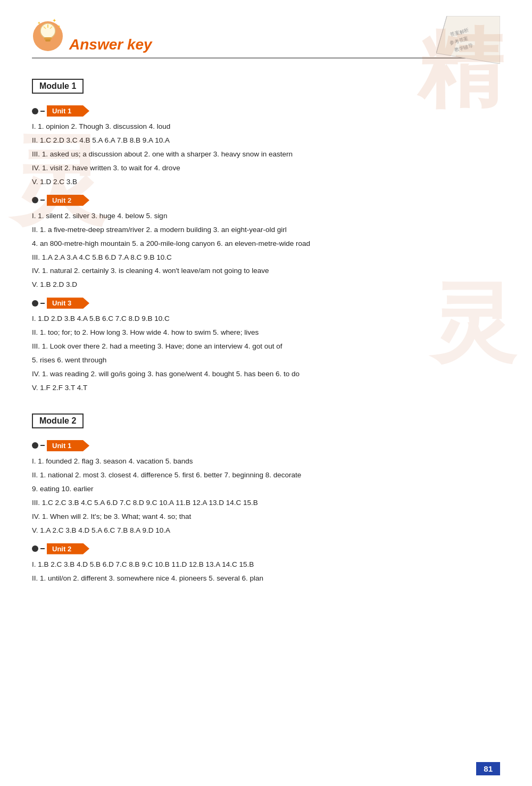 This screenshot has height=786, width=532. What do you see at coordinates (266, 503) in the screenshot?
I see `mod2-unit1-line-3: III. 1.C 2.C 3.B 4.C 5.A 6.D 7.C 8.D 9.C…` at bounding box center [266, 503].